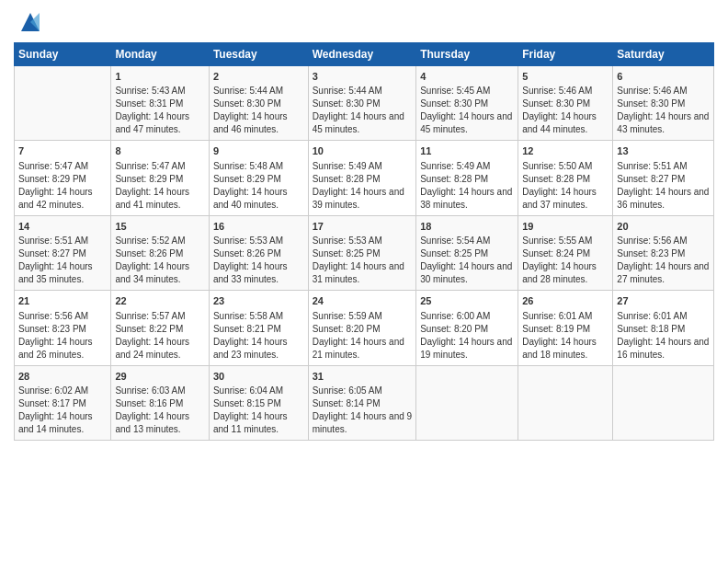  What do you see at coordinates (160, 423) in the screenshot?
I see `daylight-text: Daylight: 14 hours and 13 minutes.` at bounding box center [160, 423].